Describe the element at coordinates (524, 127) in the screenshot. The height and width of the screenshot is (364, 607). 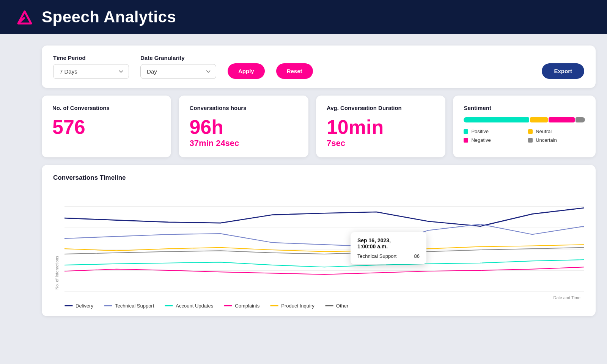
I see `sentiment-card: Sentiment PositiveNeutralNegativeUncerta…` at that location.